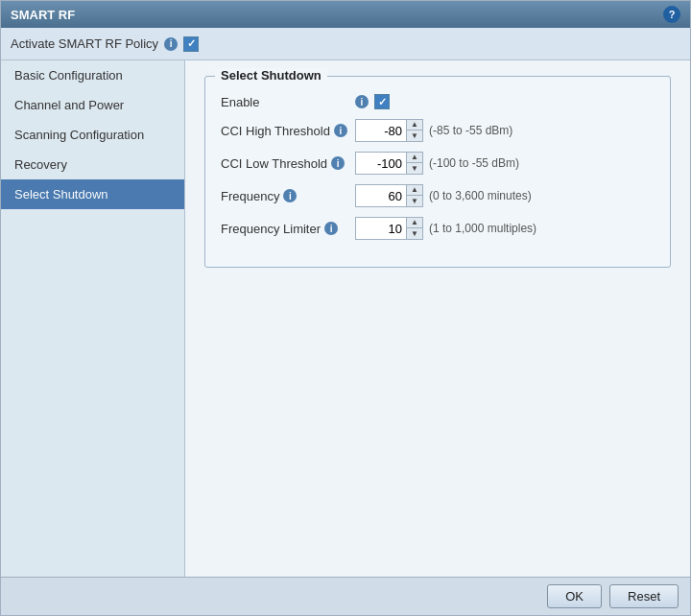  Describe the element at coordinates (372, 102) in the screenshot. I see `enable-control: i` at that location.